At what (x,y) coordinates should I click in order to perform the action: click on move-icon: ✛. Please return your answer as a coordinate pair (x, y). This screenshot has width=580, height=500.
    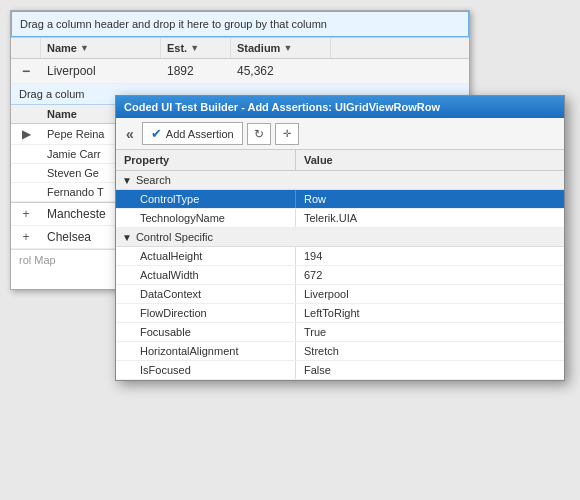
    Looking at the image, I should click on (287, 134).